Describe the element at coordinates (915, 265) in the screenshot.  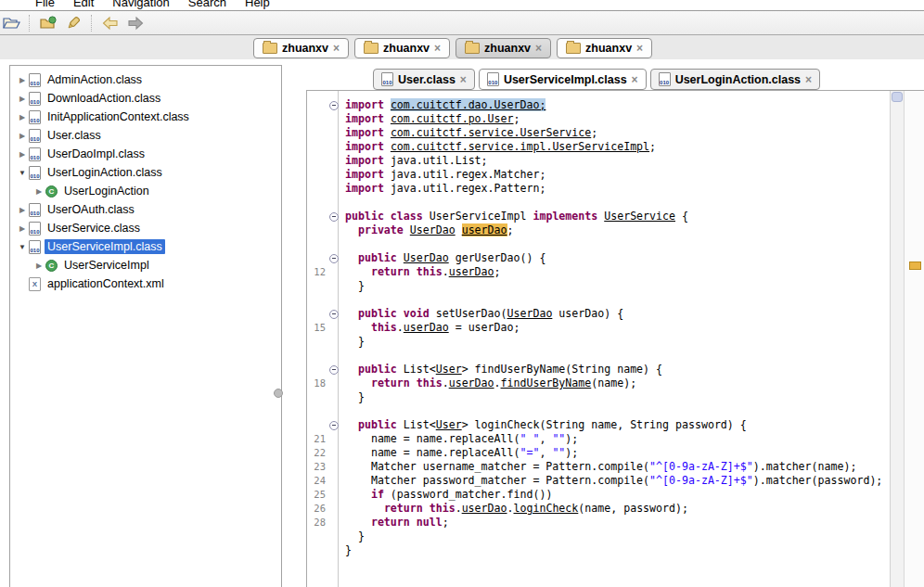
I see `occurrence-marker` at that location.